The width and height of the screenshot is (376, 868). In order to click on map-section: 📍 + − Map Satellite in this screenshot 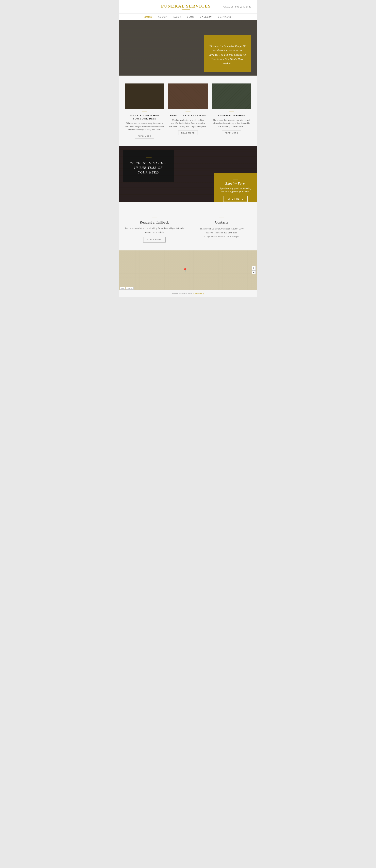, I will do `click(188, 270)`.